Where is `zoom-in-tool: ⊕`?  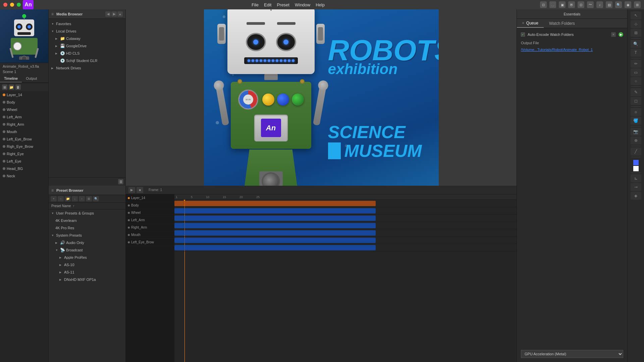 zoom-in-tool: ⊕ is located at coordinates (636, 140).